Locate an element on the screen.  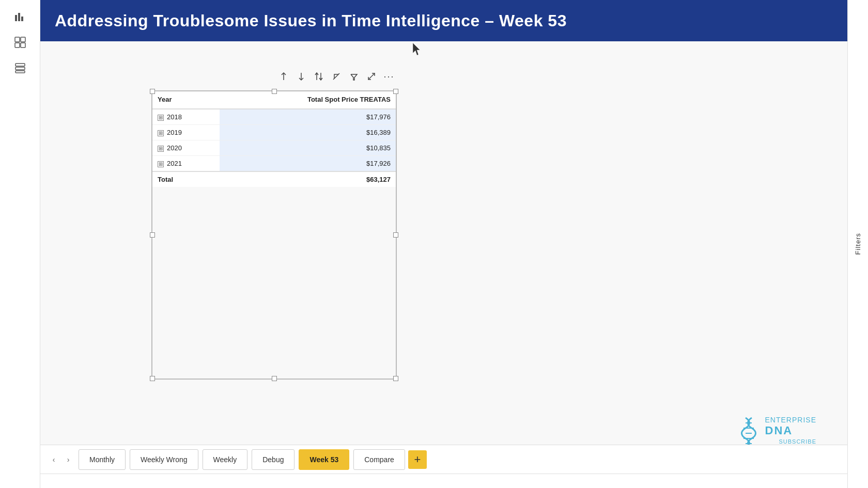
resize-handle-br is located at coordinates (396, 379).